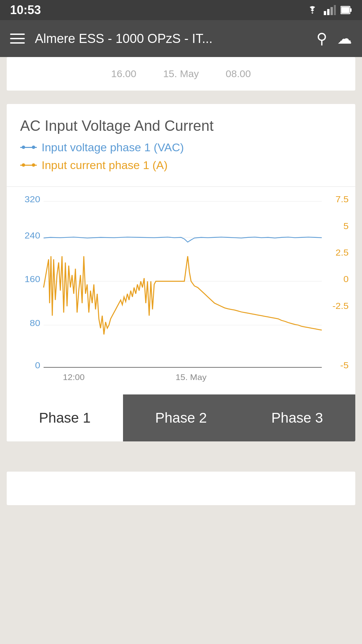  I want to click on legend-label-current: Input current phase 1 (A), so click(105, 165).